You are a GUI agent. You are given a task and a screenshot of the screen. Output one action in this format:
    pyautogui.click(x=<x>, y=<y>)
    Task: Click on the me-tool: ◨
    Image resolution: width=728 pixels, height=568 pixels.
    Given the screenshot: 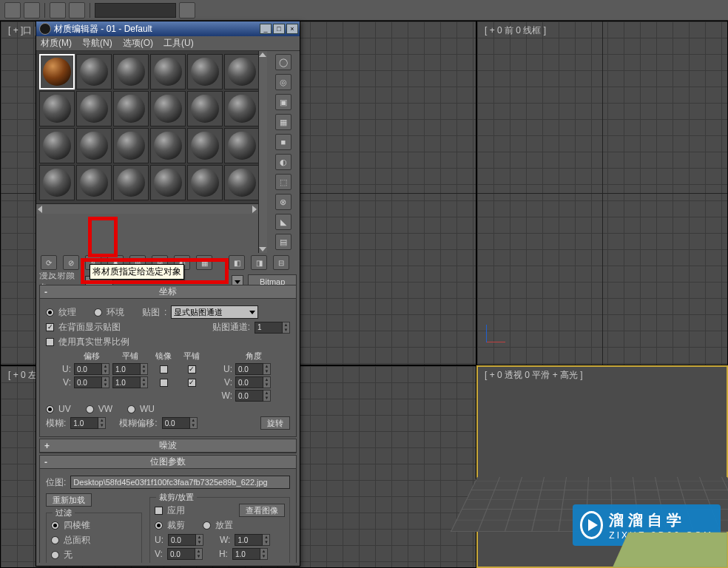 What is the action you would take?
    pyautogui.click(x=259, y=263)
    